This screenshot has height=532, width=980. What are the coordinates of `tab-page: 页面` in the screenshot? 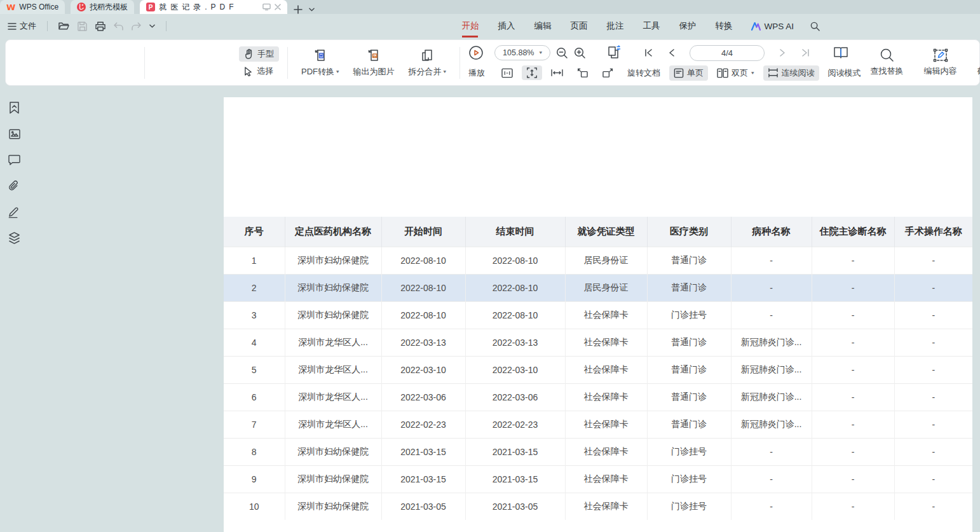 It's located at (578, 26).